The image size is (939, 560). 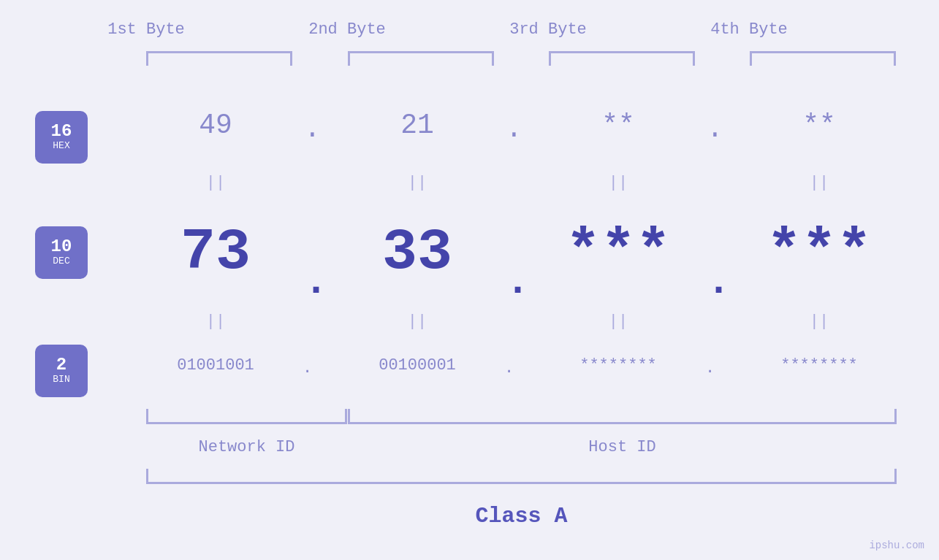 I want to click on col1-header: 1st Byte, so click(x=146, y=29).